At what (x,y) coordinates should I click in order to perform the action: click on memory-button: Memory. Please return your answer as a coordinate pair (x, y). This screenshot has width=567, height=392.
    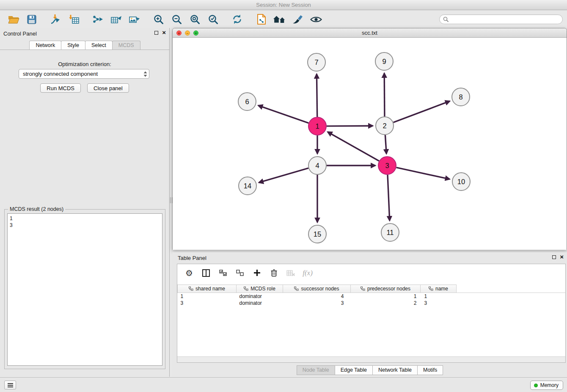
    Looking at the image, I should click on (547, 385).